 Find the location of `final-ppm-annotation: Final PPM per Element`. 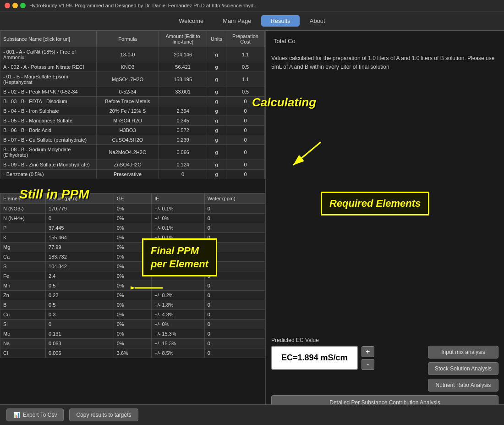

final-ppm-annotation: Final PPM per Element is located at coordinates (180, 258).